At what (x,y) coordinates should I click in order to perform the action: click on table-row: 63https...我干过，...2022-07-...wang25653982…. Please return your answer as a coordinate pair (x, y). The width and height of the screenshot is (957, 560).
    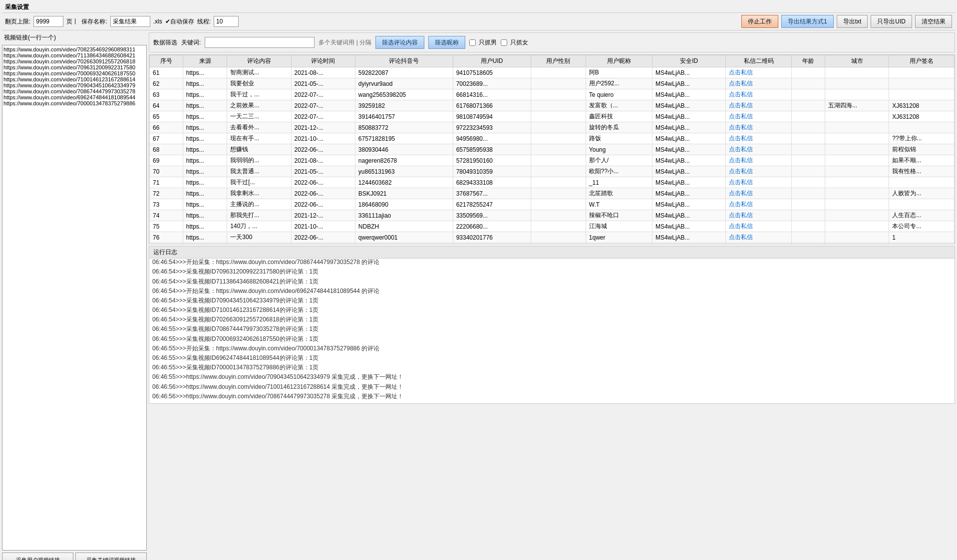
    Looking at the image, I should click on (552, 95).